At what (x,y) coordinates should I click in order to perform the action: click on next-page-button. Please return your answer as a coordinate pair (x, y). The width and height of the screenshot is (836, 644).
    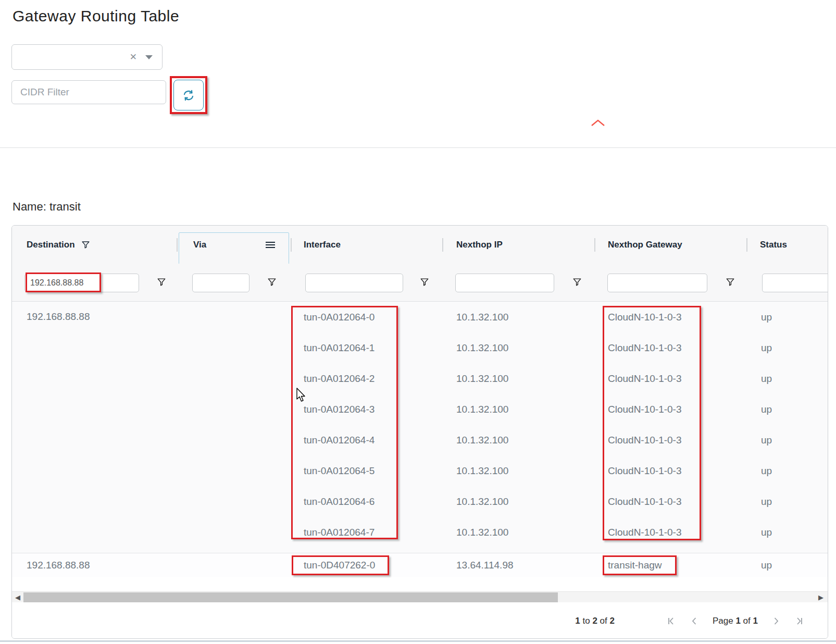
    Looking at the image, I should click on (776, 621).